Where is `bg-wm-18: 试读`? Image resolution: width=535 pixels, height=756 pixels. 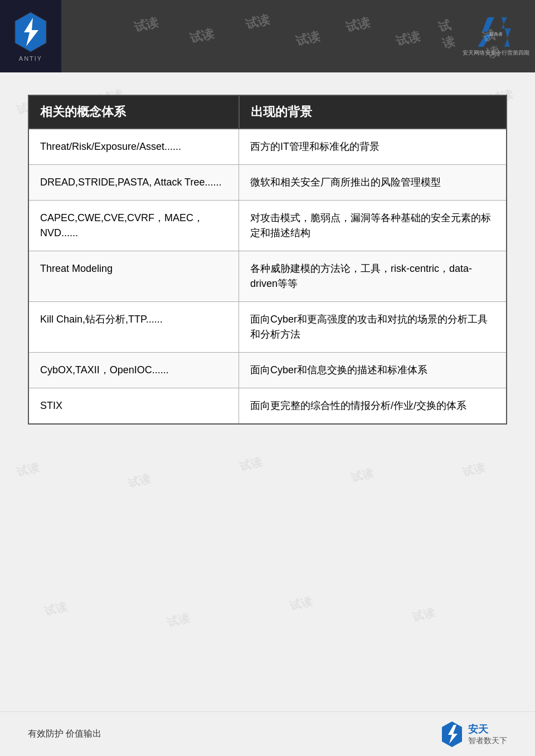 bg-wm-18: 试读 is located at coordinates (28, 470).